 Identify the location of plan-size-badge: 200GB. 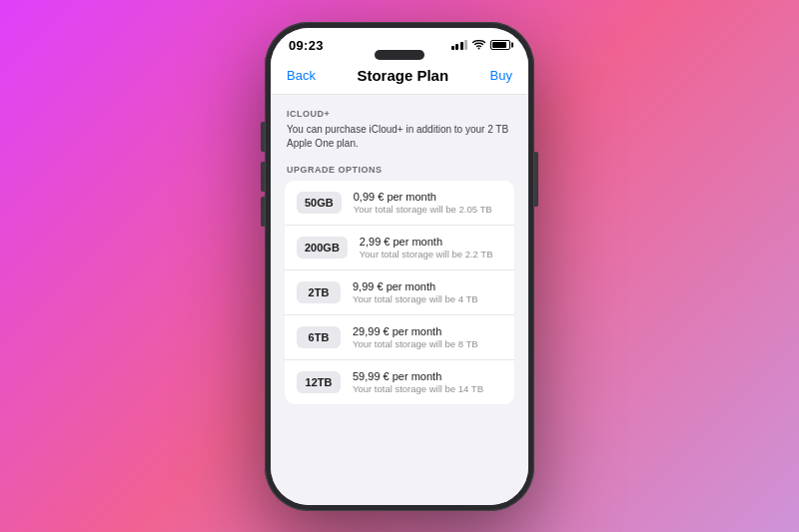
(322, 248).